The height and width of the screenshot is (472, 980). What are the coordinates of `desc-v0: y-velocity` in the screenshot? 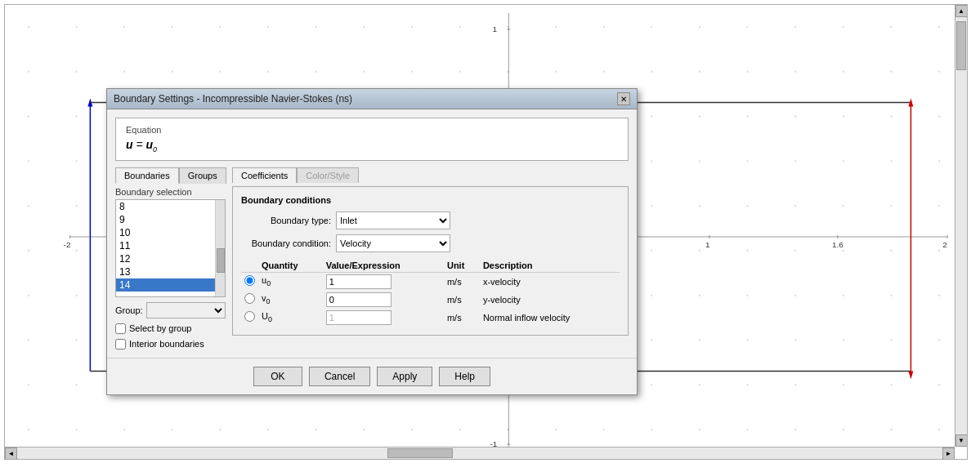 It's located at (549, 300).